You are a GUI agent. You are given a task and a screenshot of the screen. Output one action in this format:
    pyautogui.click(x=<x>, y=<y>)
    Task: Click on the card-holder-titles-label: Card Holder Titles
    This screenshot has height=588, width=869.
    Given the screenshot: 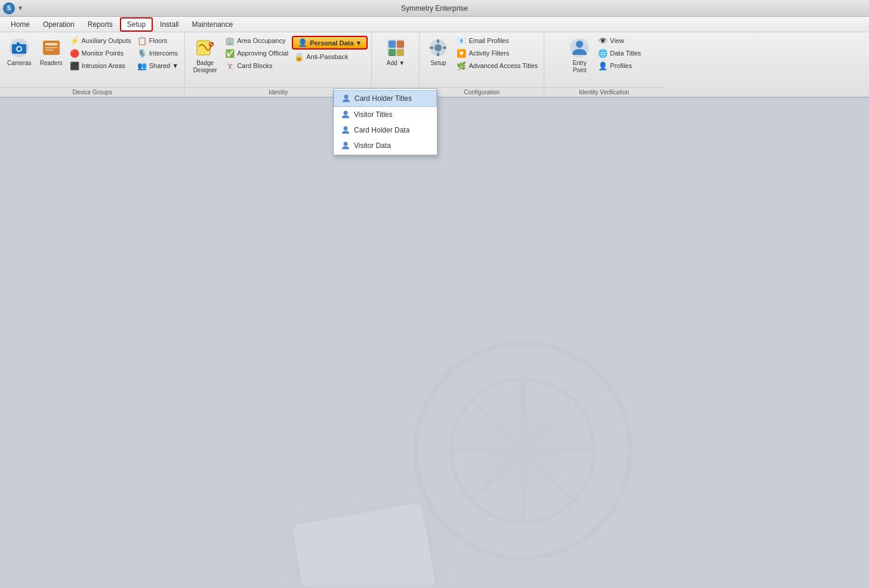 What is the action you would take?
    pyautogui.click(x=383, y=98)
    